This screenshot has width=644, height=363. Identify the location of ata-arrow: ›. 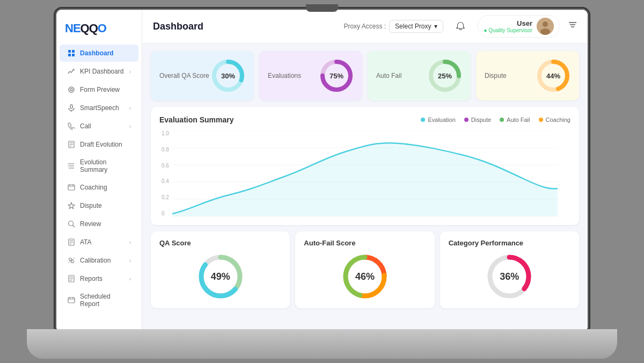
(130, 243).